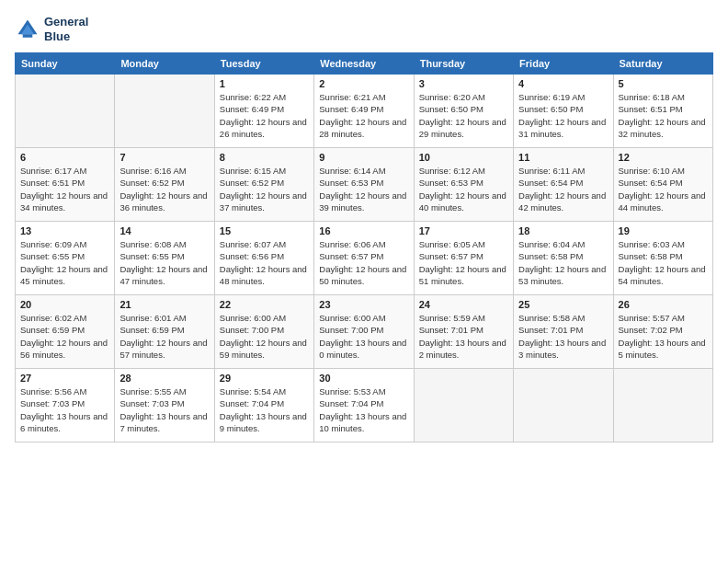 This screenshot has height=563, width=728. Describe the element at coordinates (165, 259) in the screenshot. I see `calendar-day-cell: 14Sunrise: 6:08 AMSunset: 6:55 PMDayligh…` at that location.